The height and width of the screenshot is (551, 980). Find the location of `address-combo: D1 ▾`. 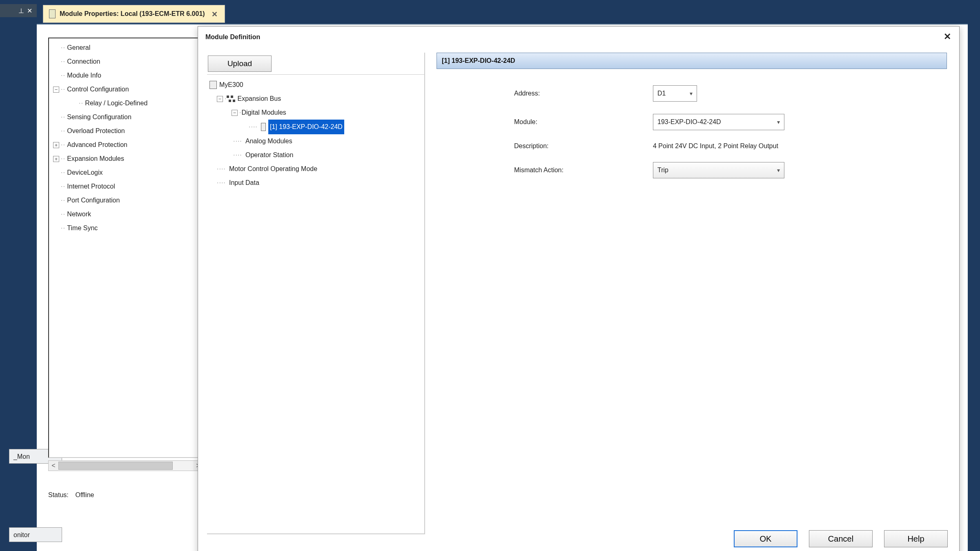

address-combo: D1 ▾ is located at coordinates (675, 93).